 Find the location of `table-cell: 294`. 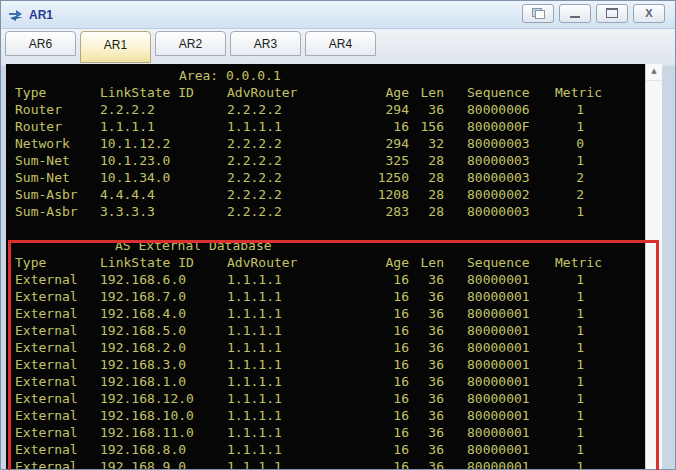

table-cell: 294 is located at coordinates (372, 110).